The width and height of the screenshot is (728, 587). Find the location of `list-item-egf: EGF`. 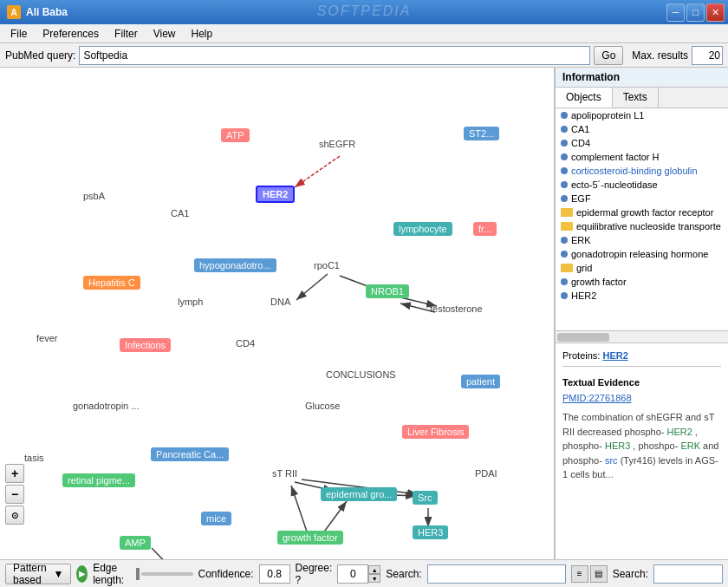

list-item-egf: EGF is located at coordinates (641, 199).